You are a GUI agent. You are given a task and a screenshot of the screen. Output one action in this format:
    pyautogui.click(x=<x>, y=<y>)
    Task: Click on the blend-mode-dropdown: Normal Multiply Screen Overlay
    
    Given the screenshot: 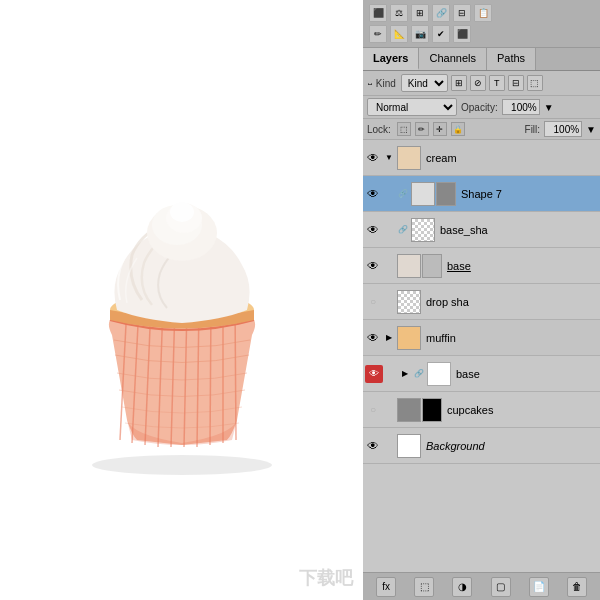 What is the action you would take?
    pyautogui.click(x=412, y=107)
    